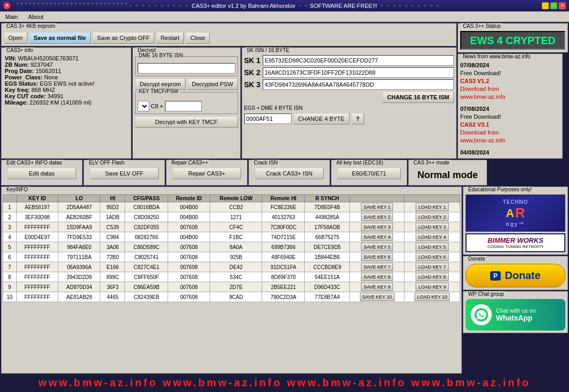 The width and height of the screenshot is (569, 392). I want to click on cell-save-btn: SAVE KEY 9, so click(377, 287).